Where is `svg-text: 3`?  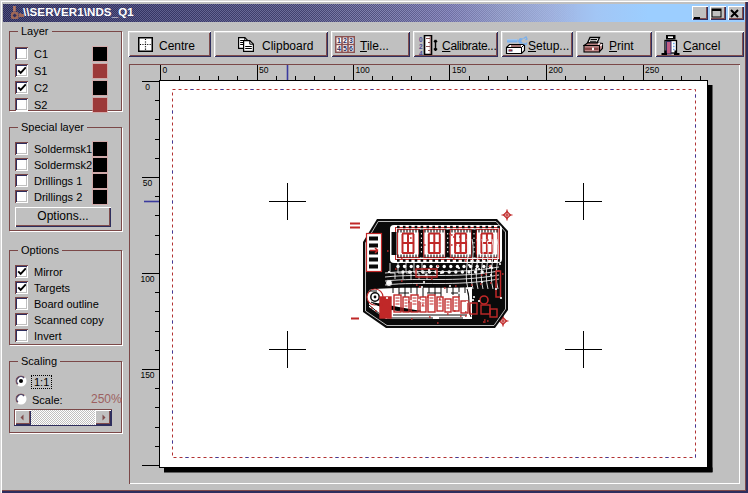 svg-text: 3 is located at coordinates (351, 40).